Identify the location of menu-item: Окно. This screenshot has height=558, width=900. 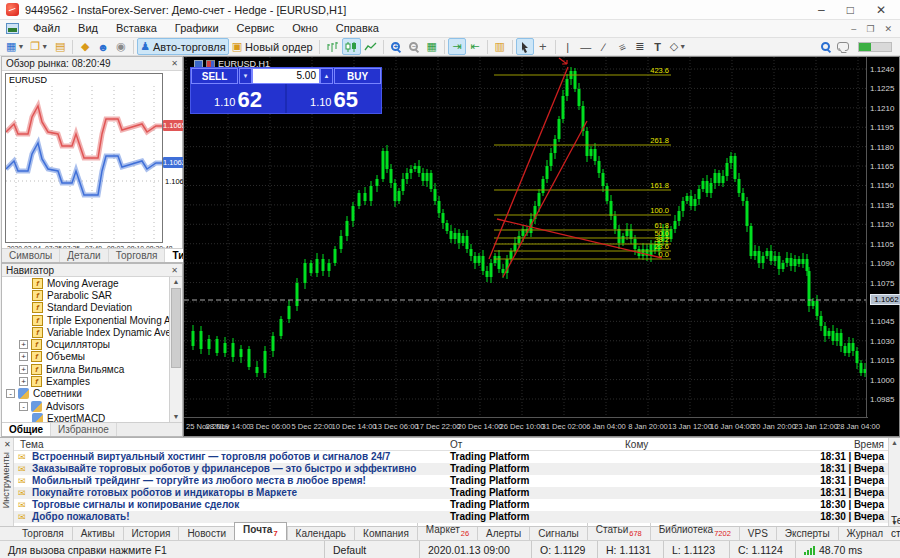
(305, 28).